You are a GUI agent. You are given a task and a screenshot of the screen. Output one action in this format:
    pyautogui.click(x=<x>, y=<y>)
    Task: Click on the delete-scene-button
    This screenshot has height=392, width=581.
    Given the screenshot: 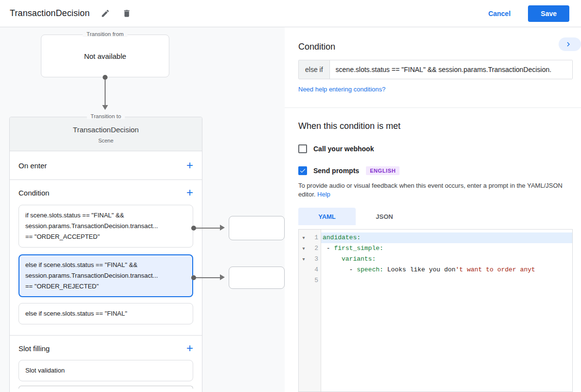 What is the action you would take?
    pyautogui.click(x=127, y=14)
    